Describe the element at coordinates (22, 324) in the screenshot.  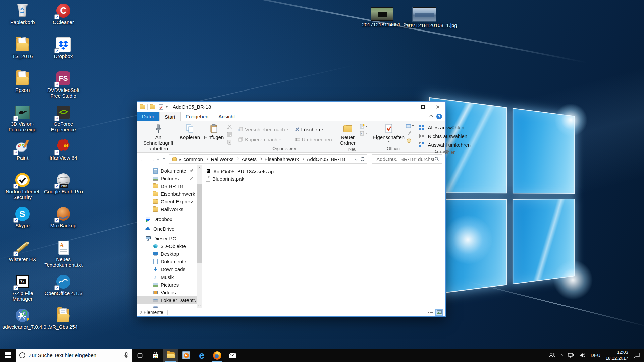
I see `desktop-icon-adwcleaner: adwcleaner_7.0.4.0....` at that location.